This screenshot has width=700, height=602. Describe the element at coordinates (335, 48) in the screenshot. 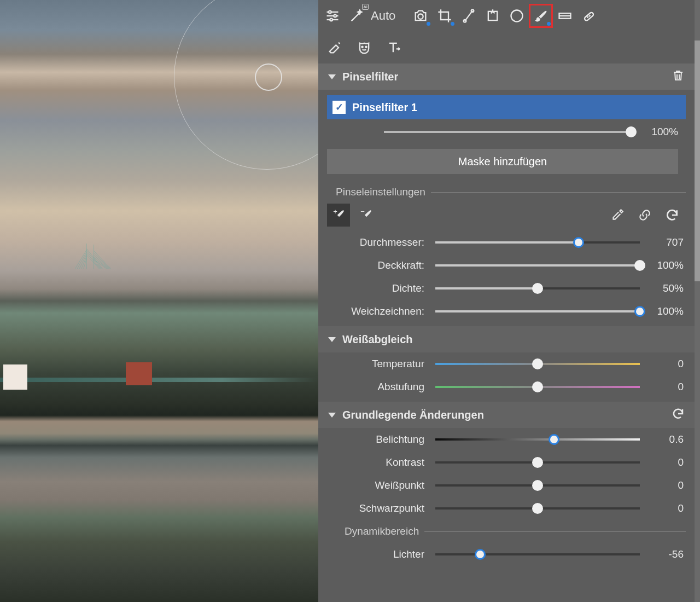

I see `eraser-icon` at that location.